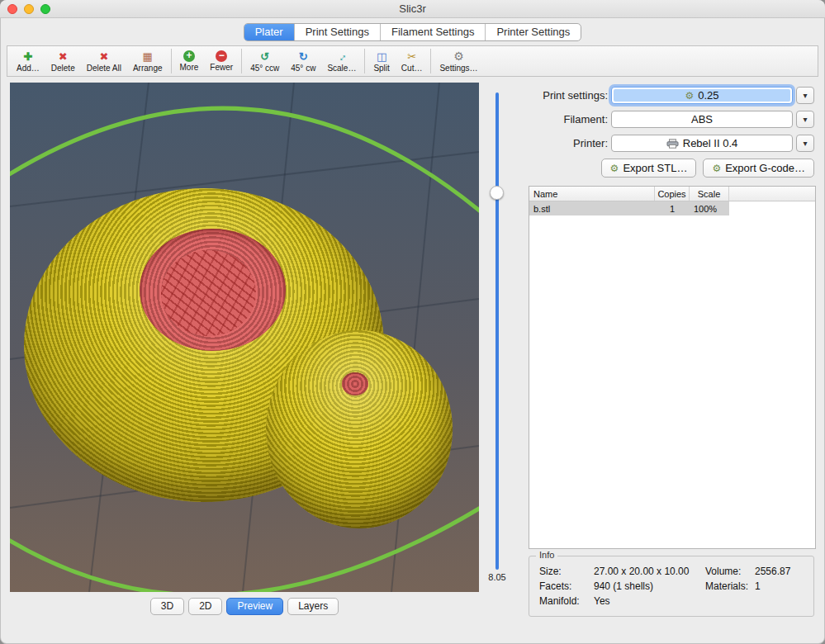 The width and height of the screenshot is (825, 644). Describe the element at coordinates (412, 61) in the screenshot. I see `cut-button: ✂ Cut…` at that location.